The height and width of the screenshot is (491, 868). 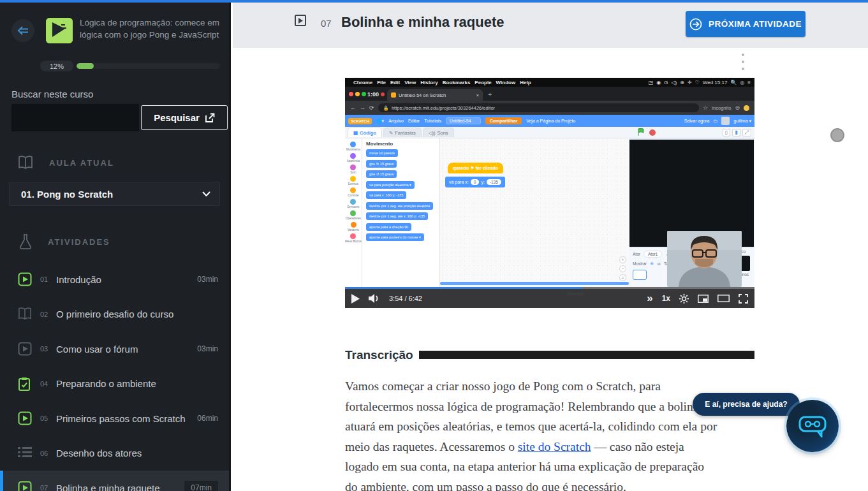 What do you see at coordinates (747, 133) in the screenshot?
I see `fullscreen-stage-icon: ⤢` at bounding box center [747, 133].